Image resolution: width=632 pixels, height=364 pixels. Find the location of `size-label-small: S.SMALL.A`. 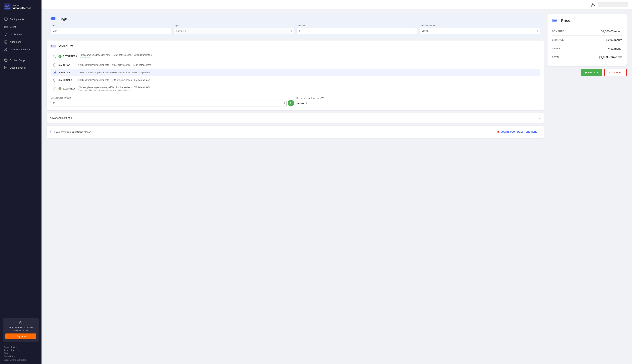

size-label-small: S.SMALL.A is located at coordinates (67, 72).